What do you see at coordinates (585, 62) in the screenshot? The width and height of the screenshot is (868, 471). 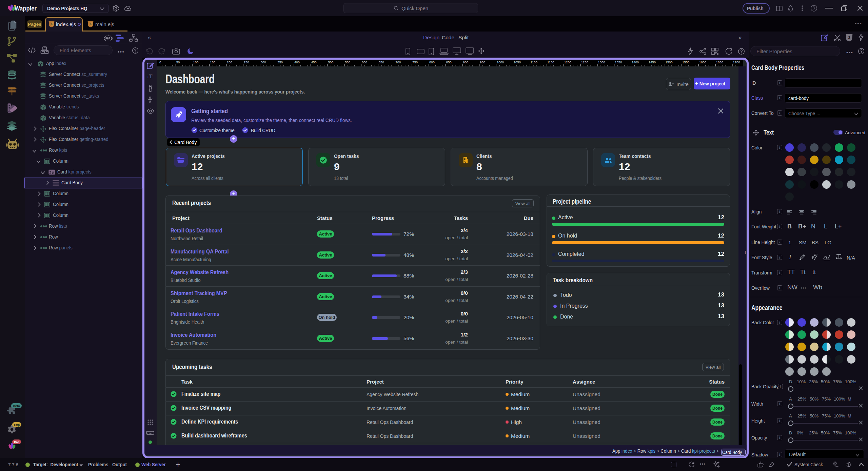 I see `svg-text: 1250` at bounding box center [585, 62].